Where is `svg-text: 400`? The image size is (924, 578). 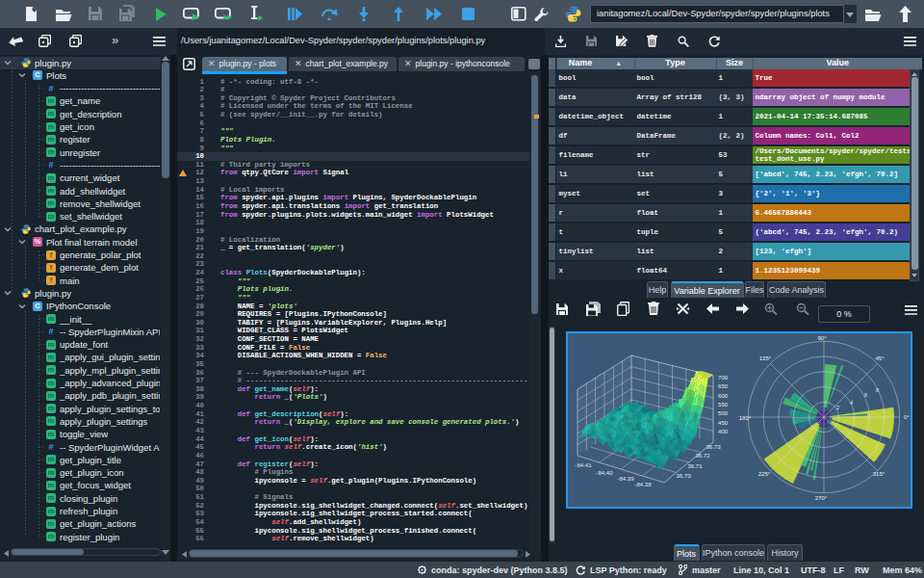 svg-text: 400 is located at coordinates (724, 432).